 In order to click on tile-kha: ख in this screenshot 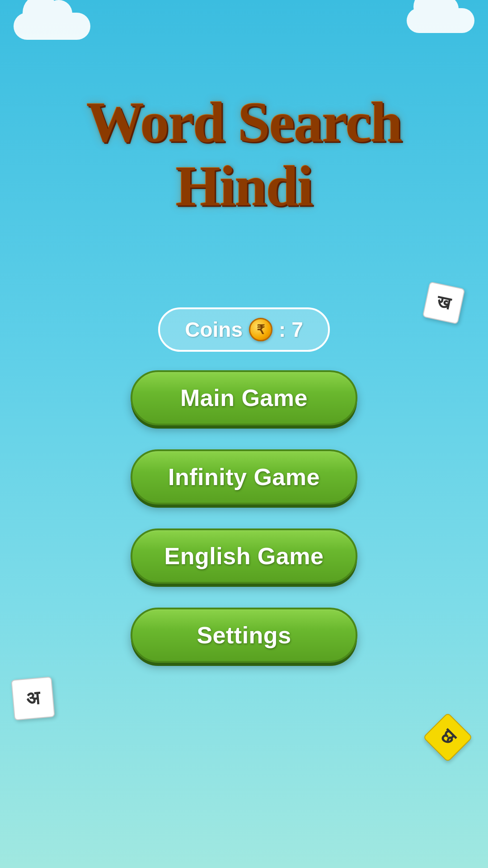, I will do `click(444, 303)`.